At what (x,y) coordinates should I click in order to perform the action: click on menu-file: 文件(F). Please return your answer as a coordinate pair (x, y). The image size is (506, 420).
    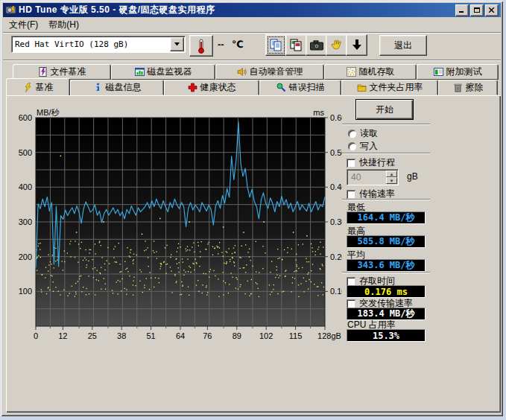
    Looking at the image, I should click on (24, 25).